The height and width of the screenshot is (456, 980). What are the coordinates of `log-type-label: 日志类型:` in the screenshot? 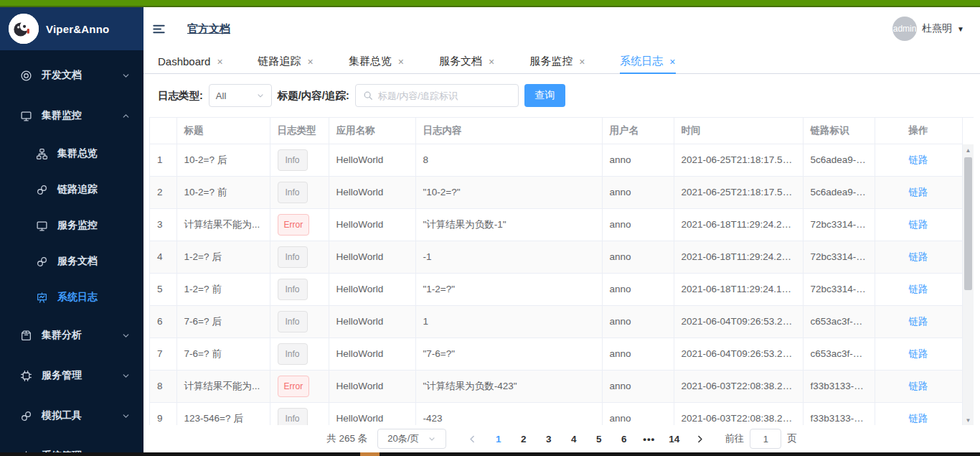 It's located at (181, 96).